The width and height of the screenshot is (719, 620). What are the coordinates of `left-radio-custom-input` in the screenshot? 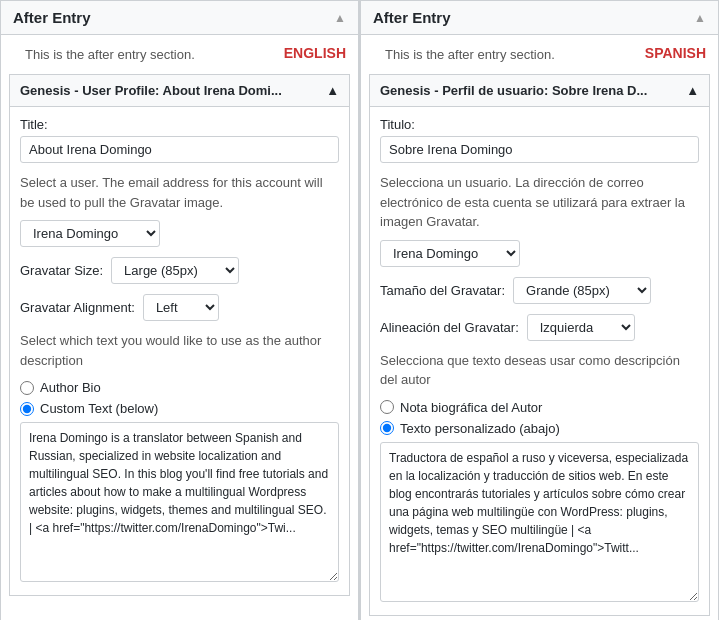 It's located at (27, 409).